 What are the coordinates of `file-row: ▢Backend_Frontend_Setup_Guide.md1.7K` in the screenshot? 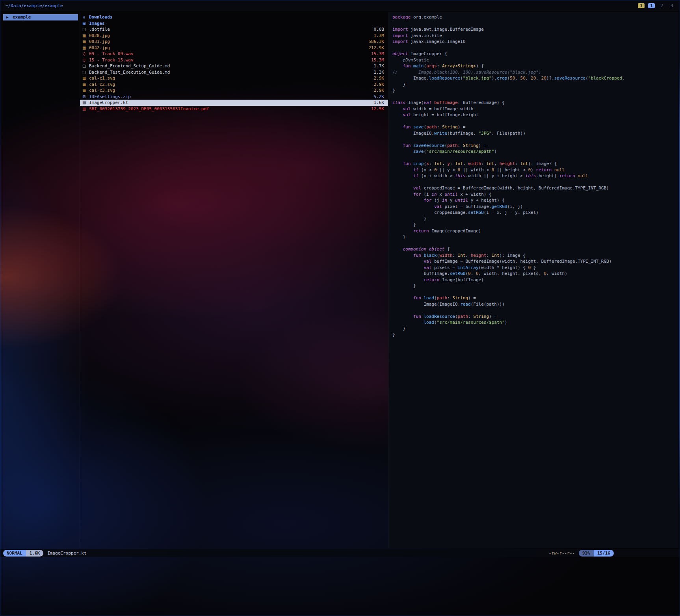 It's located at (234, 66).